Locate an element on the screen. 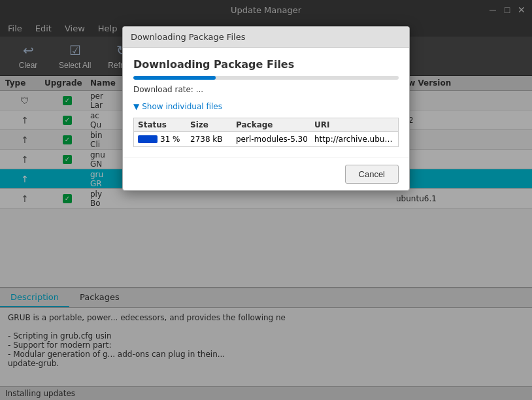 Image resolution: width=532 pixels, height=400 pixels. cancel-button: Cancel is located at coordinates (372, 174).